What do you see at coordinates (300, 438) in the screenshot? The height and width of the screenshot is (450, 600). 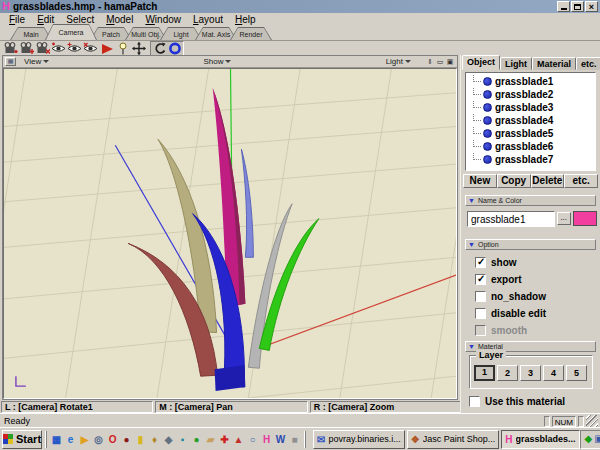 I see `taskbar: Start ▦e▶◎O●▮♦◈▪●▰✚▲○HW■ ✉ povray.binari…` at bounding box center [300, 438].